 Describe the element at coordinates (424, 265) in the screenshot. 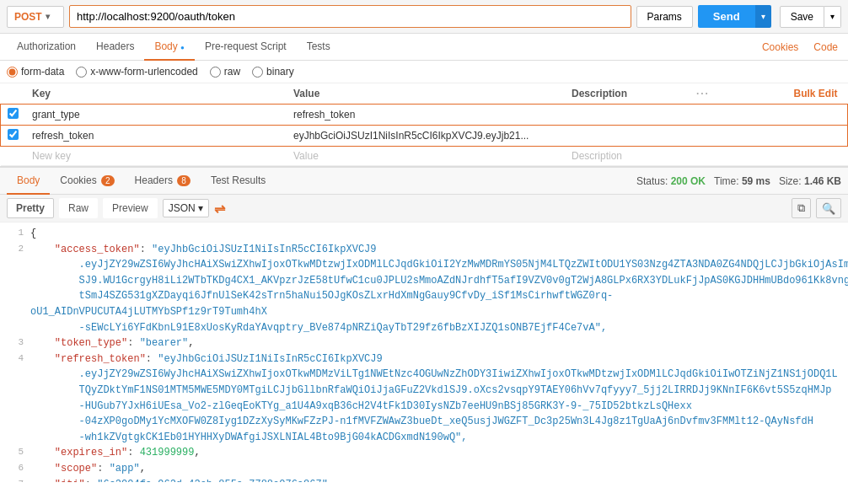

I see `json-line-2b: .eyJjZY29wZSI6WyJhcHAiXSwiZXhwIjoxOTkwMD…` at that location.